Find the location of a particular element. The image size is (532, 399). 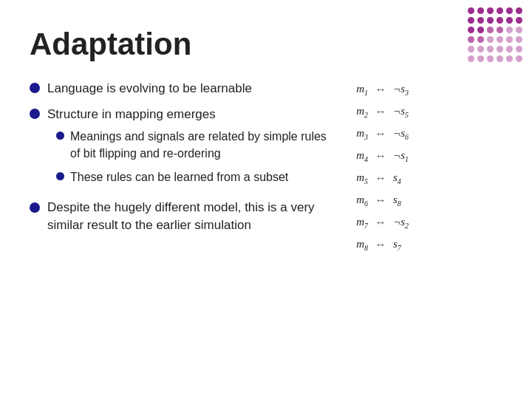

map-left-5: m5 is located at coordinates (358, 178).